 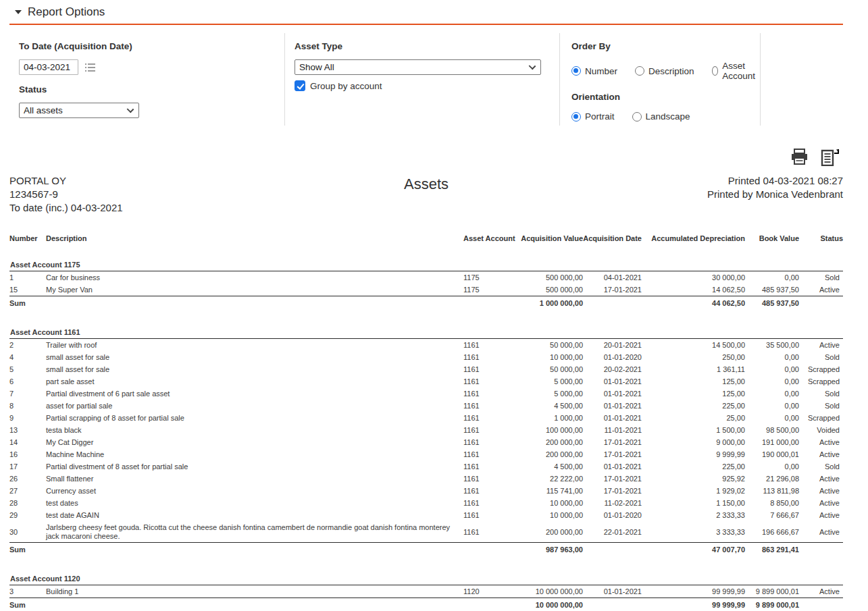 What do you see at coordinates (426, 479) in the screenshot?
I see `asset-row: 26Small flattener116122 222,0017-01-2021…` at bounding box center [426, 479].